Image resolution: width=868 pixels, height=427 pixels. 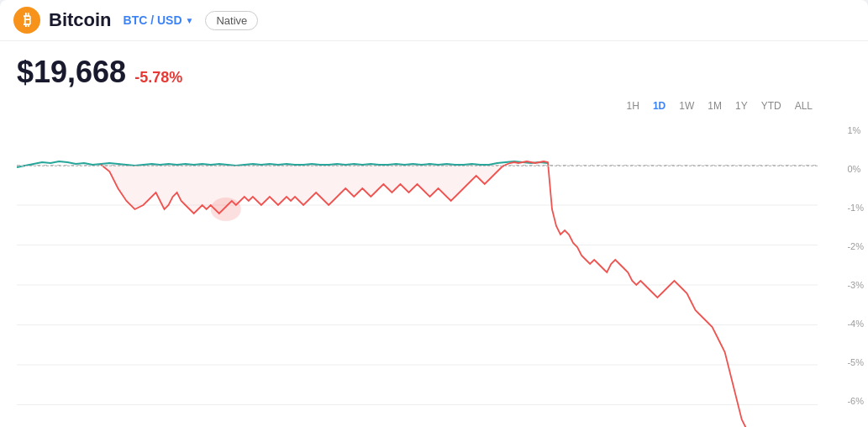 What do you see at coordinates (159, 20) in the screenshot?
I see `pair-selector: BTC / USD ▼` at bounding box center [159, 20].